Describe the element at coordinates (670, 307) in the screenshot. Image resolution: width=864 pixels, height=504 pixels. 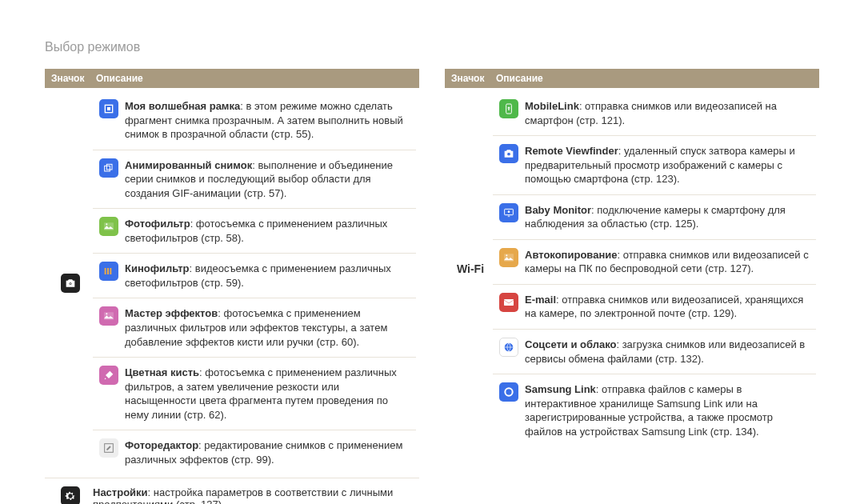
I see `item-description: E-mail: отправка снимков или видеозаписе…` at that location.